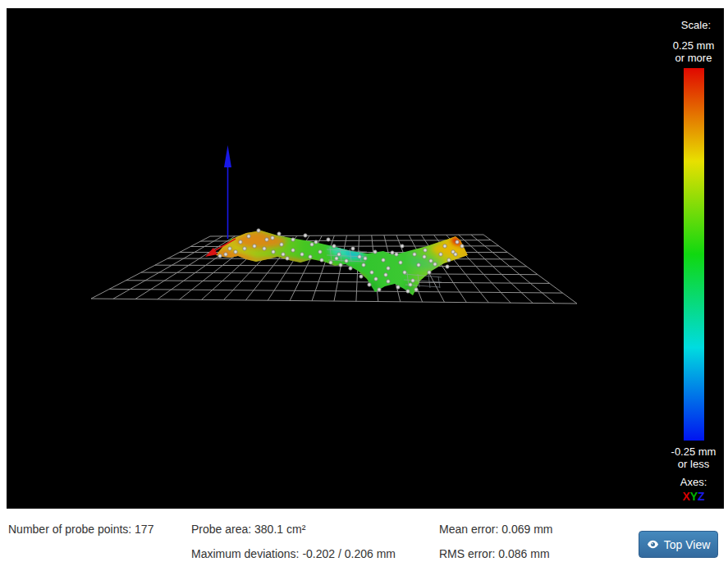 This screenshot has height=571, width=728. What do you see at coordinates (694, 482) in the screenshot?
I see `axes-title: Axes:` at bounding box center [694, 482].